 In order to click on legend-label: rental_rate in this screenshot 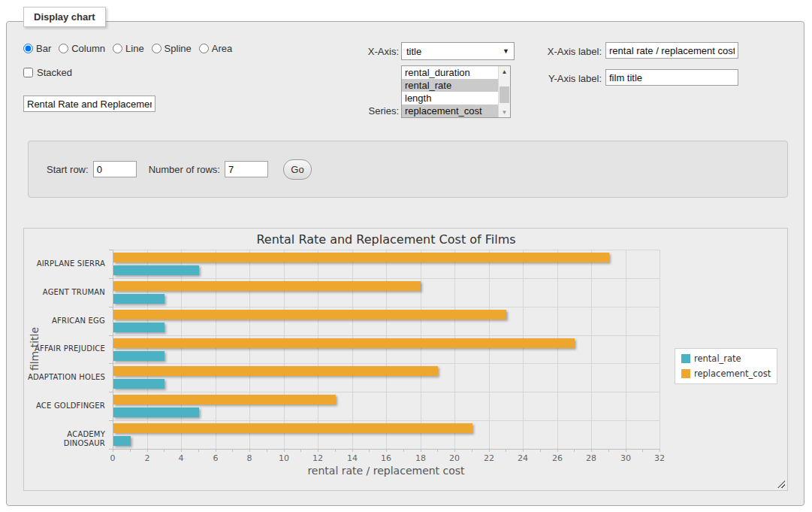, I will do `click(718, 359)`.